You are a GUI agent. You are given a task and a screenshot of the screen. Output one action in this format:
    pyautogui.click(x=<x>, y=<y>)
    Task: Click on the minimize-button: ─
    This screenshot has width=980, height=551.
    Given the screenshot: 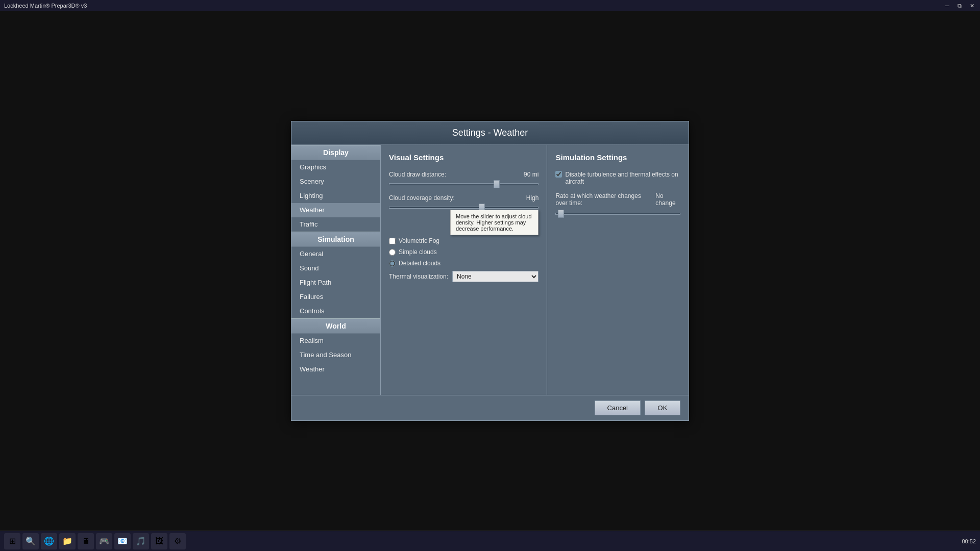 What is the action you would take?
    pyautogui.click(x=947, y=6)
    